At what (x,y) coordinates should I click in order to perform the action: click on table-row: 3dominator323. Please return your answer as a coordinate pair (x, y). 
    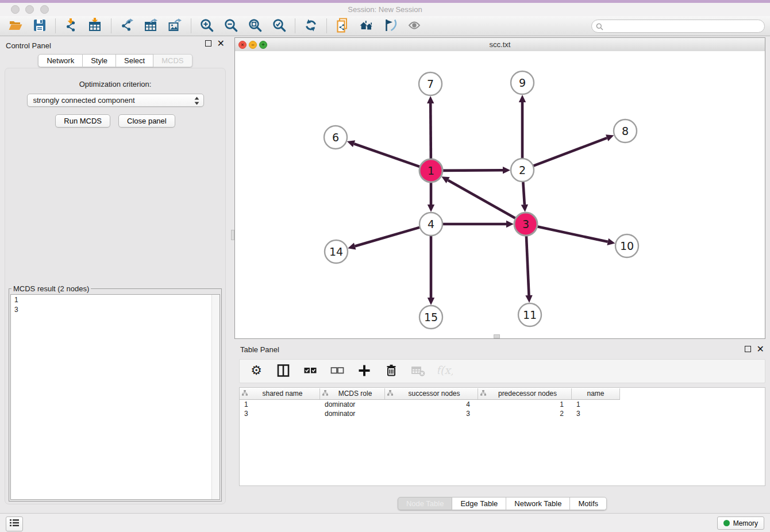
    Looking at the image, I should click on (502, 414).